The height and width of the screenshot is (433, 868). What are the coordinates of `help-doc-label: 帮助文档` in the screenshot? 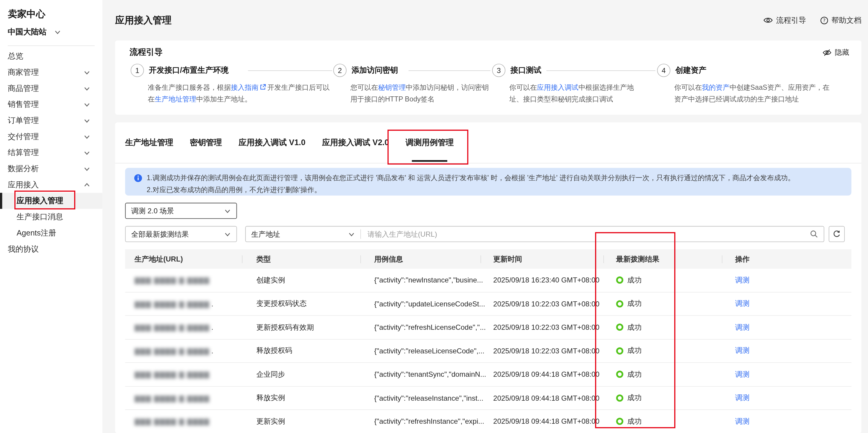 It's located at (846, 20).